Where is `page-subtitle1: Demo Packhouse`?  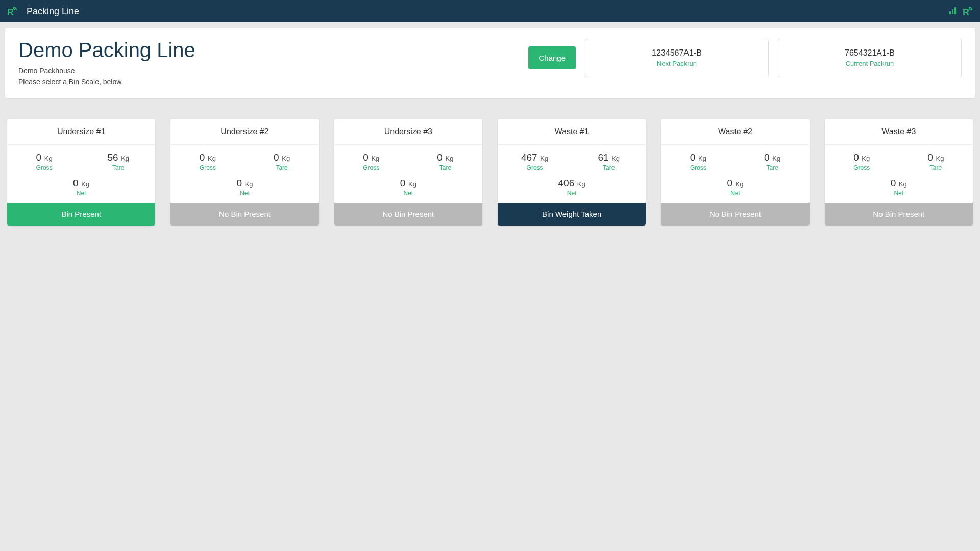 page-subtitle1: Demo Packhouse is located at coordinates (274, 71).